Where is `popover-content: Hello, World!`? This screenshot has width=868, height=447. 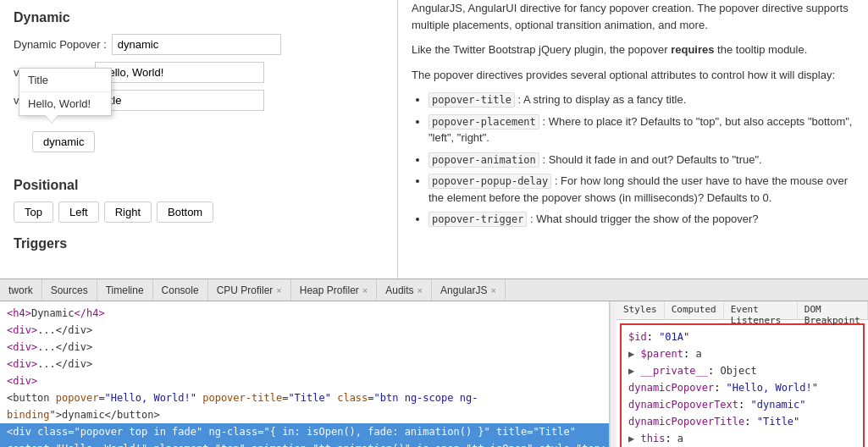
popover-content: Hello, World! is located at coordinates (65, 103).